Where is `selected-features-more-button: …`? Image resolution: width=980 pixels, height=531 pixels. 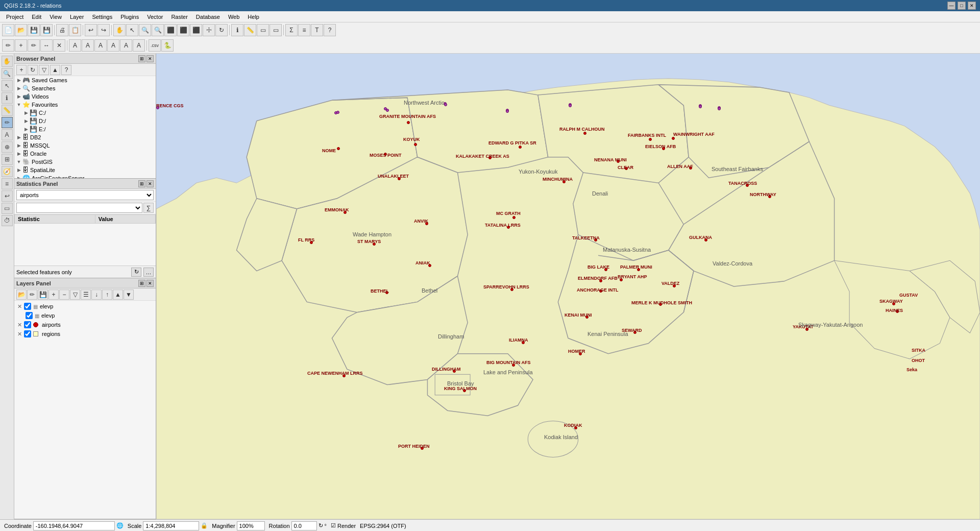
selected-features-more-button: … is located at coordinates (149, 272).